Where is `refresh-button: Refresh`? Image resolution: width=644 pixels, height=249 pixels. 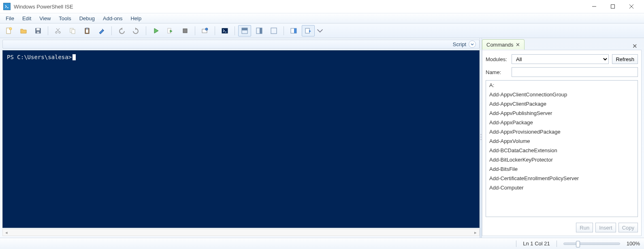 refresh-button: Refresh is located at coordinates (625, 59).